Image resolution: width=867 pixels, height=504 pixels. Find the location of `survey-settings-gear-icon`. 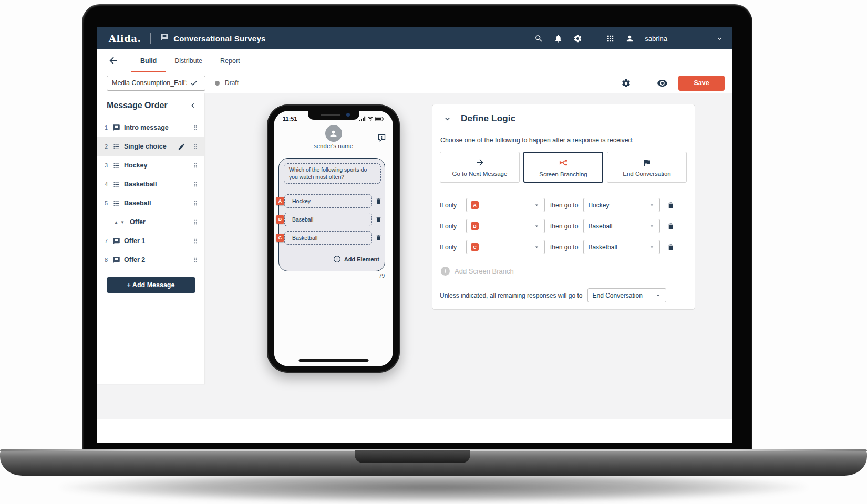

survey-settings-gear-icon is located at coordinates (626, 83).